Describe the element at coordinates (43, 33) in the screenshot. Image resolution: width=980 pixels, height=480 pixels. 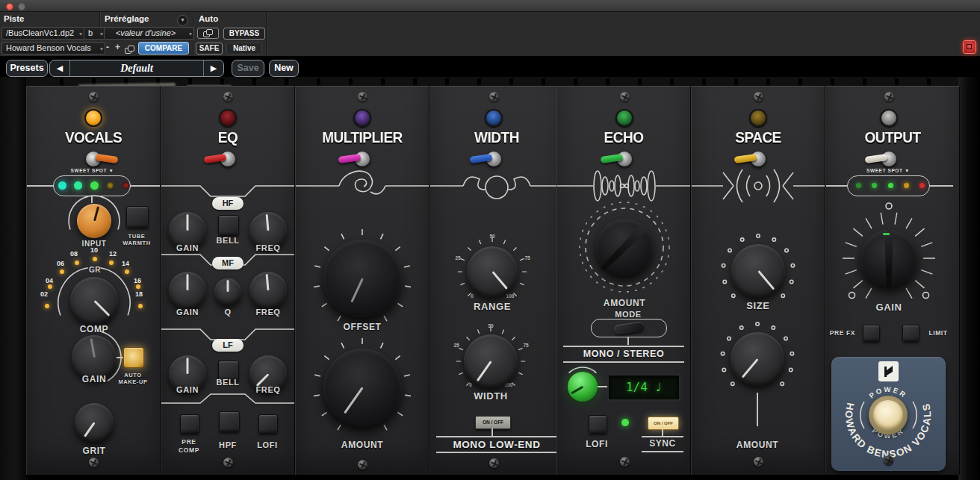
I see `track-selector: /BusCleanVc1.dp2▾` at that location.